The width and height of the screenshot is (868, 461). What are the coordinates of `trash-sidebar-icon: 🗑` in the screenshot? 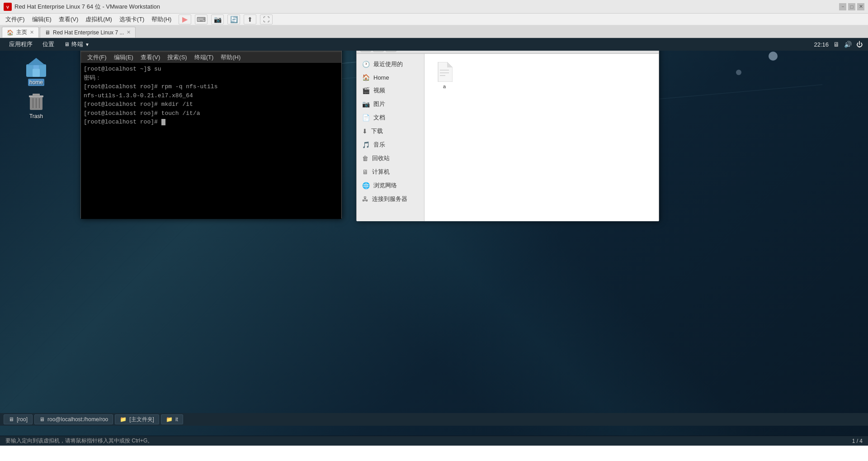 It's located at (365, 158).